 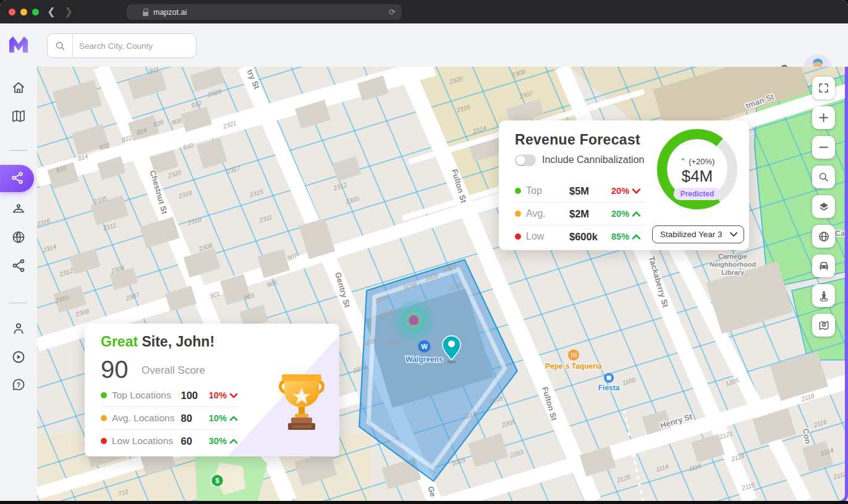 What do you see at coordinates (823, 325) in the screenshot?
I see `map-style-button` at bounding box center [823, 325].